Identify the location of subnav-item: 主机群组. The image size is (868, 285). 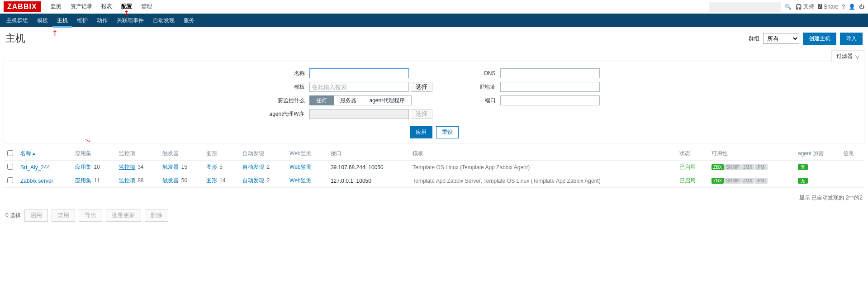
(17, 21).